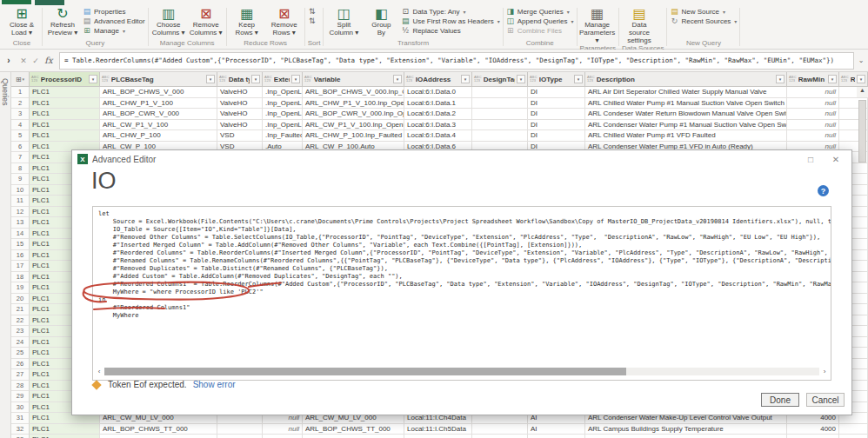 The height and width of the screenshot is (438, 868). Describe the element at coordinates (438, 80) in the screenshot. I see `column-header-ioaddress: ABC123IOAddress▾` at that location.